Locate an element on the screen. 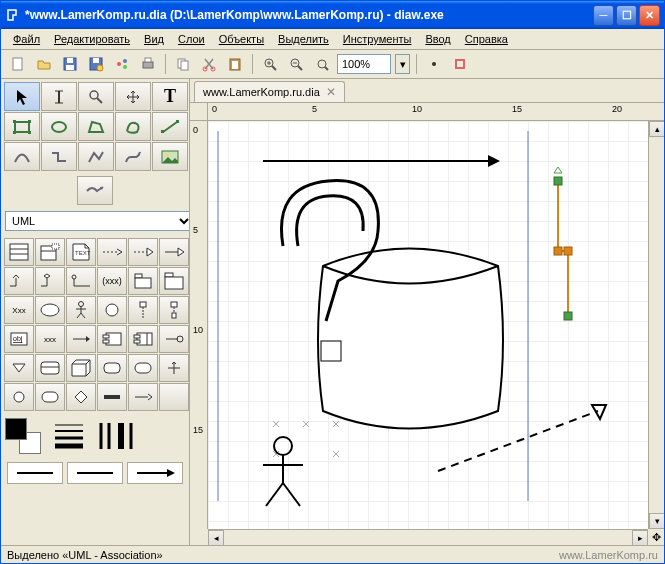 This screenshot has width=665, height=564. scroll-up-icon: ▴ is located at coordinates (656, 129).